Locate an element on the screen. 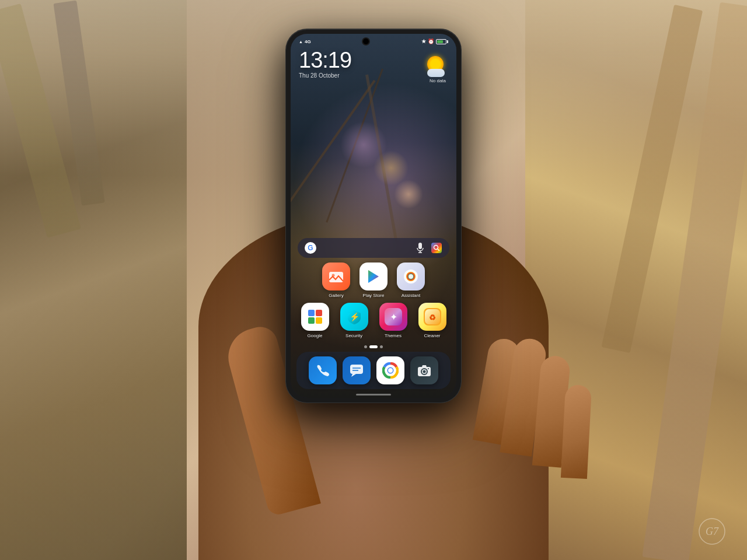  apps-row-2: Google is located at coordinates (374, 324).